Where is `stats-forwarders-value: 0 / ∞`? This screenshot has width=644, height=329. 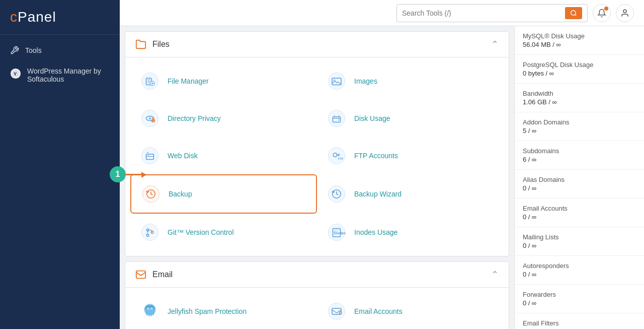
stats-forwarders-value: 0 / ∞ is located at coordinates (580, 303).